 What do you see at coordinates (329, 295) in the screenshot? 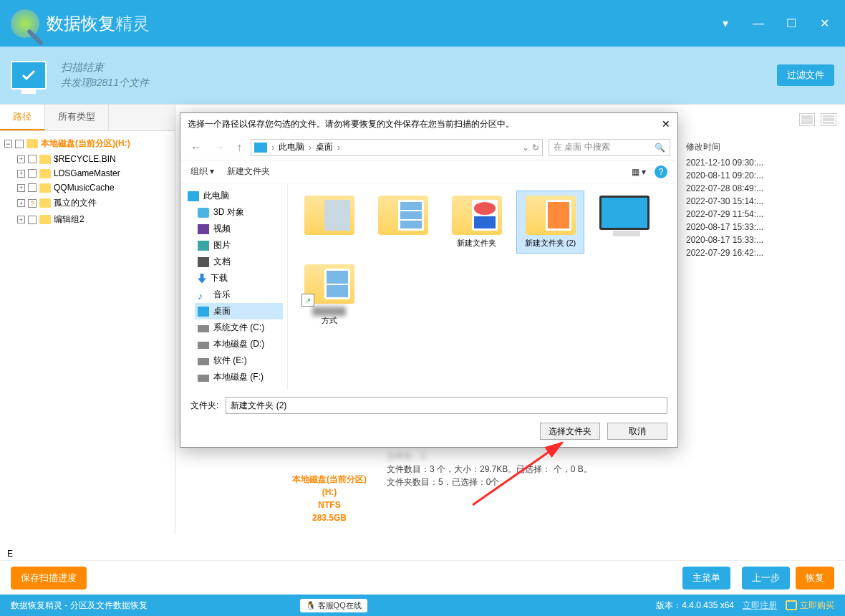
I see `file-item: ██████方式` at bounding box center [329, 295].